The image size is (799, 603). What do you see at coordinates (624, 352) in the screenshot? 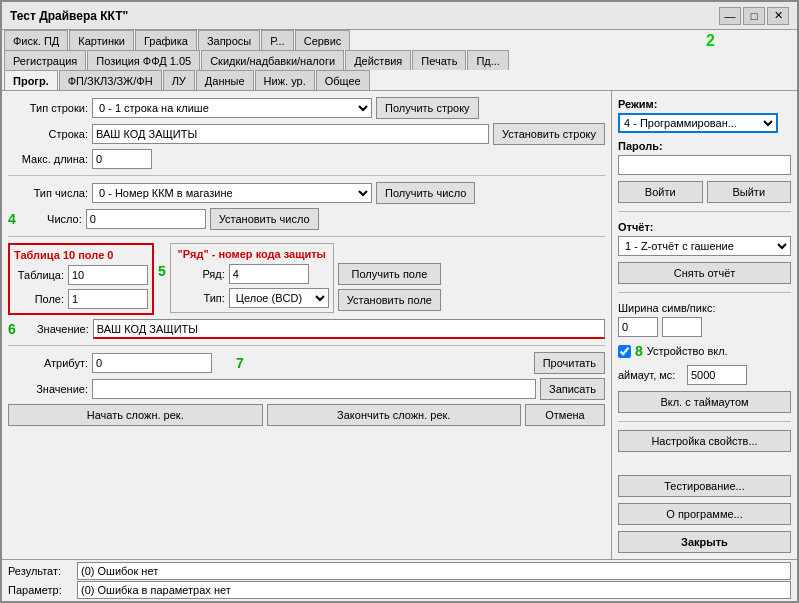
I see `ustroystvo-checkbox` at bounding box center [624, 352].